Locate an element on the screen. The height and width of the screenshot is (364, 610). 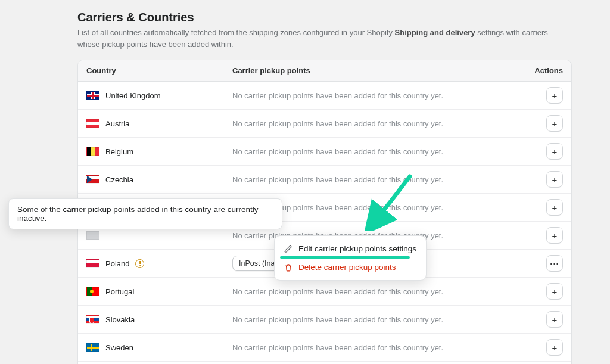
table-row: SlovakiaNo carrier pickup points have be… is located at coordinates (325, 319).